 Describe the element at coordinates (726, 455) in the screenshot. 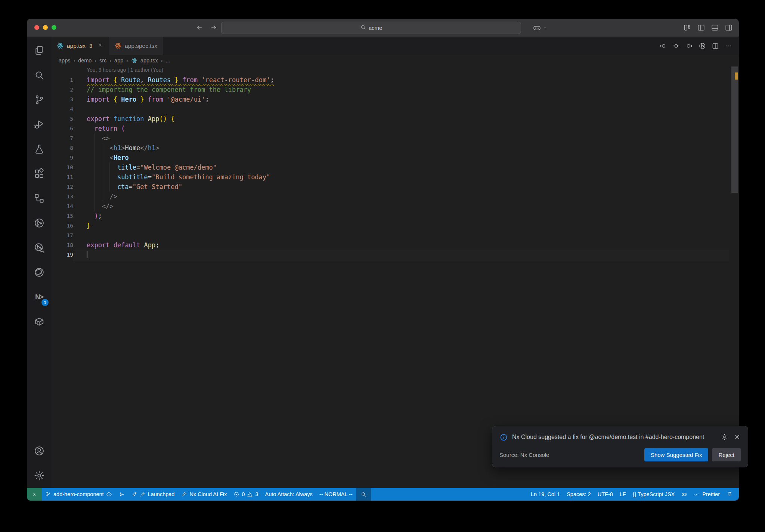

I see `reject-button: Reject` at that location.